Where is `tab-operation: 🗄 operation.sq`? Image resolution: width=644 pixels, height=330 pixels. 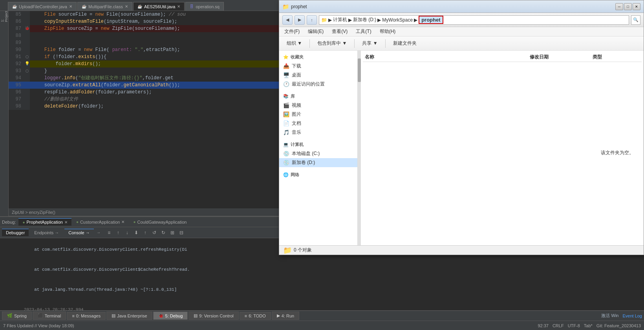
tab-operation: 🗄 operation.sq is located at coordinates (205, 6).